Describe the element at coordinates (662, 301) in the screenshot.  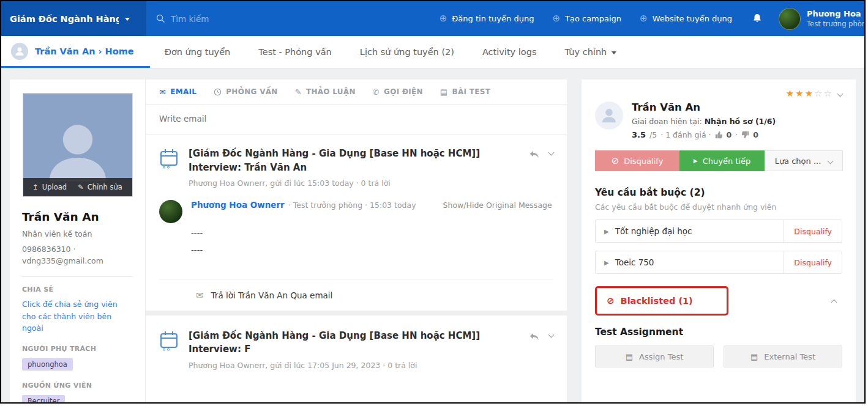
I see `blacklisted-badge: ⊘ Blacklisted (1)` at that location.